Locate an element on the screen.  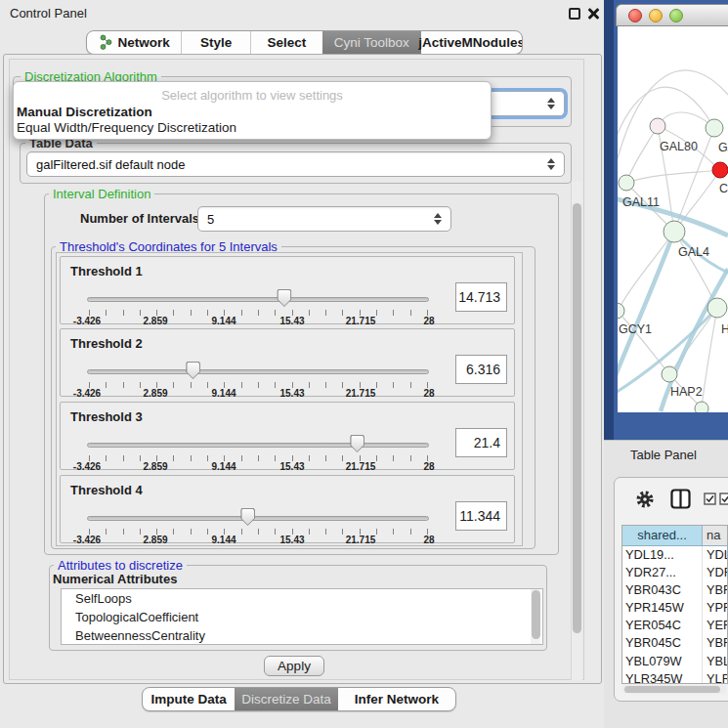
tab-style-label: Style is located at coordinates (216, 43).